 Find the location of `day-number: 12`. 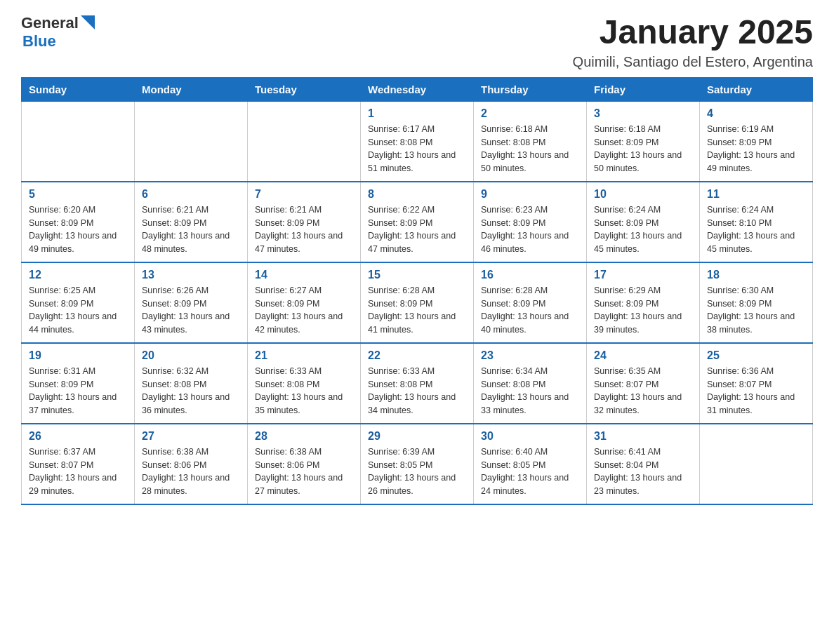

day-number: 12 is located at coordinates (78, 275).